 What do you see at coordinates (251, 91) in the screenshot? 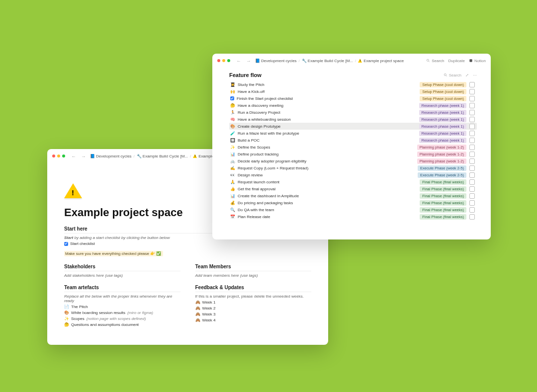
I see `row-label: Have a Kick-off` at bounding box center [251, 91].